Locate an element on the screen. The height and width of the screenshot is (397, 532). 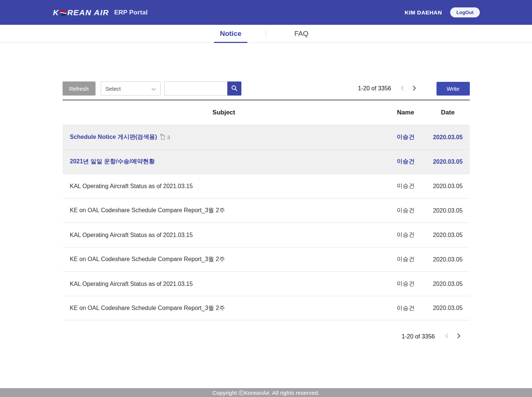
table-row: 2021년 일일 운항/수송/예약현황 이승건 2020.03.05 is located at coordinates (266, 161).